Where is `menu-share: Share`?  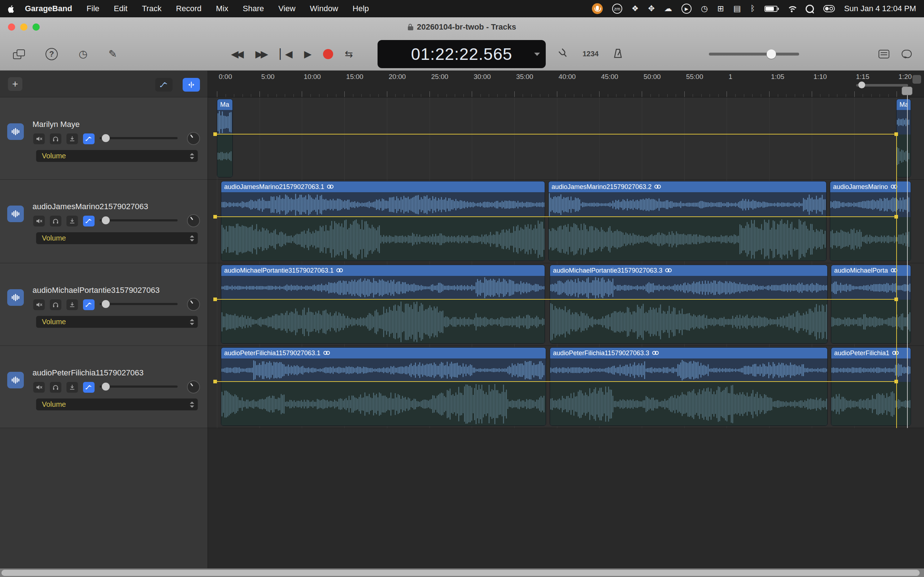
menu-share: Share is located at coordinates (254, 8).